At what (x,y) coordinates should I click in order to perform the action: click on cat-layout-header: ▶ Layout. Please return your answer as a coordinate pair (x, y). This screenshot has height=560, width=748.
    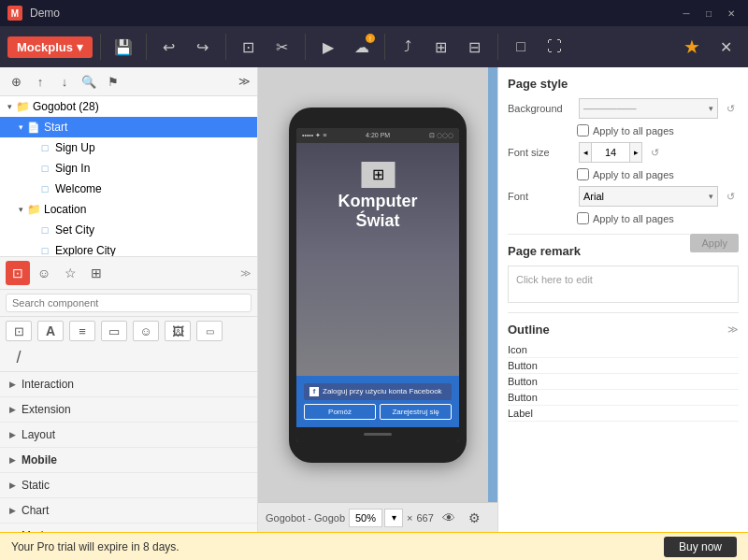
    Looking at the image, I should click on (129, 435).